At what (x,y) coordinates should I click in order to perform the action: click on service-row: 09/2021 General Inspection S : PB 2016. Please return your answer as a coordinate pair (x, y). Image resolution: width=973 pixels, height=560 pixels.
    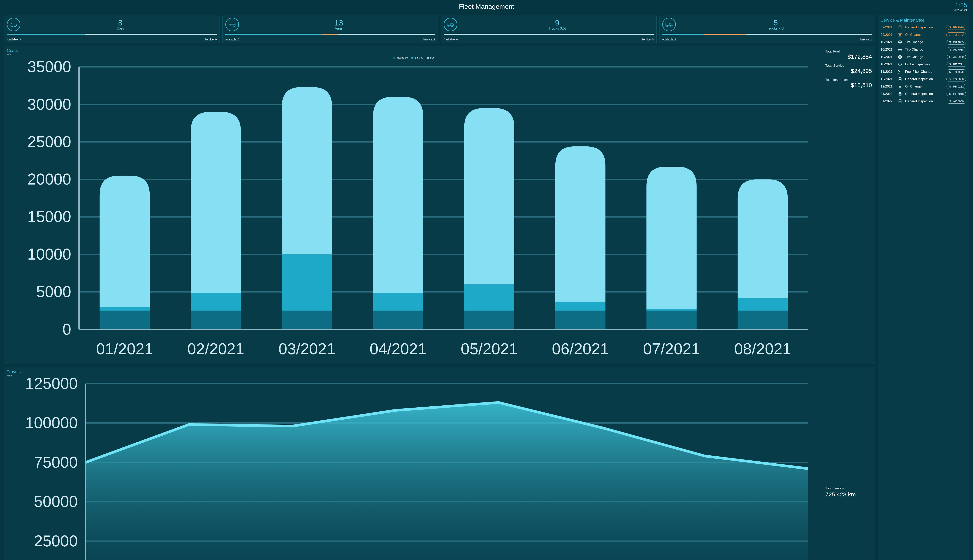
    Looking at the image, I should click on (923, 27).